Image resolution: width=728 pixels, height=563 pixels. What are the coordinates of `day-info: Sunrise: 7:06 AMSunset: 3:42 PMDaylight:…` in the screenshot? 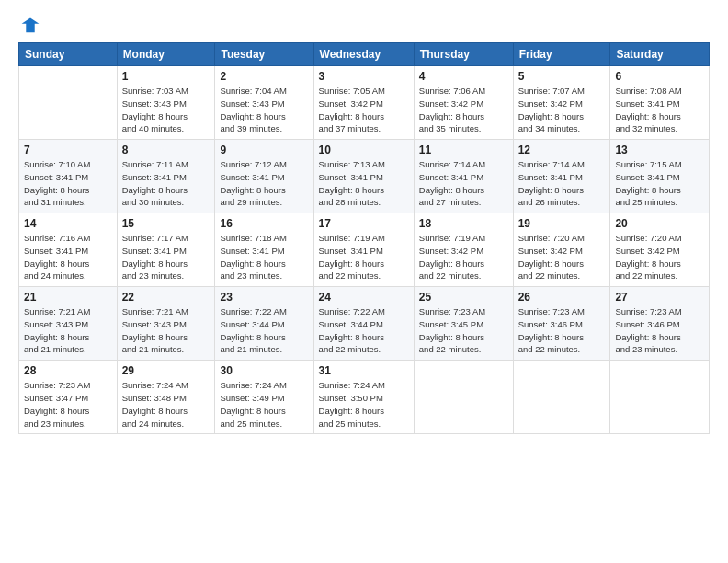 It's located at (463, 110).